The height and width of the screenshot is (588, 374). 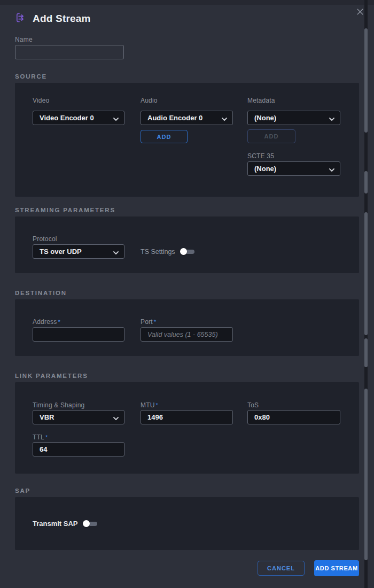 What do you see at coordinates (45, 239) in the screenshot?
I see `protocol-label: Protocol` at bounding box center [45, 239].